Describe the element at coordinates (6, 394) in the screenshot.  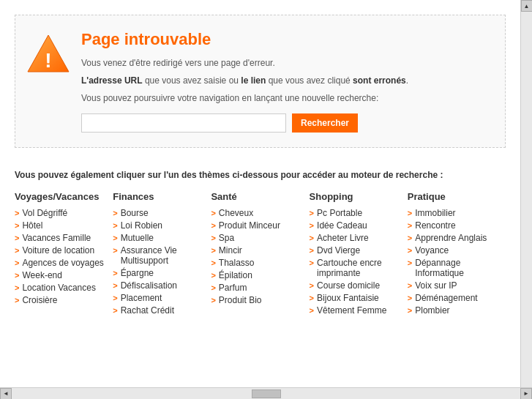
I see `scroll-left-button: ◄` at that location.